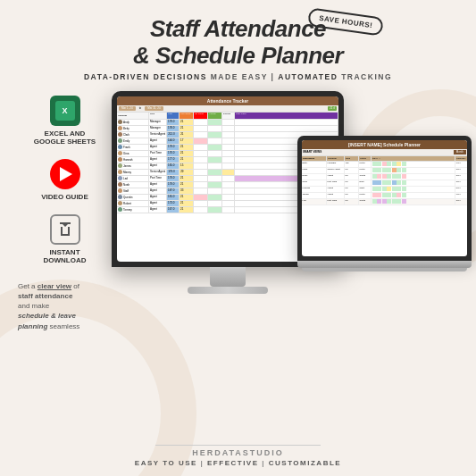 Image resolution: width=476 pixels, height=476 pixels. I want to click on feature-description: Get a clear view of staff attendance and…, so click(64, 306).